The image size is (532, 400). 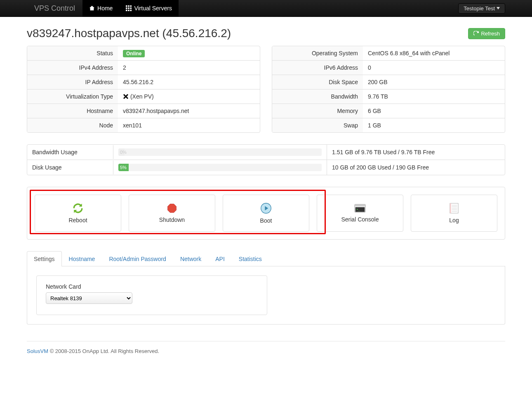 What do you see at coordinates (416, 152) in the screenshot?
I see `bw-usage-text: 1.51 GB of 9.76 TB Used / 9.76 TB Free` at bounding box center [416, 152].